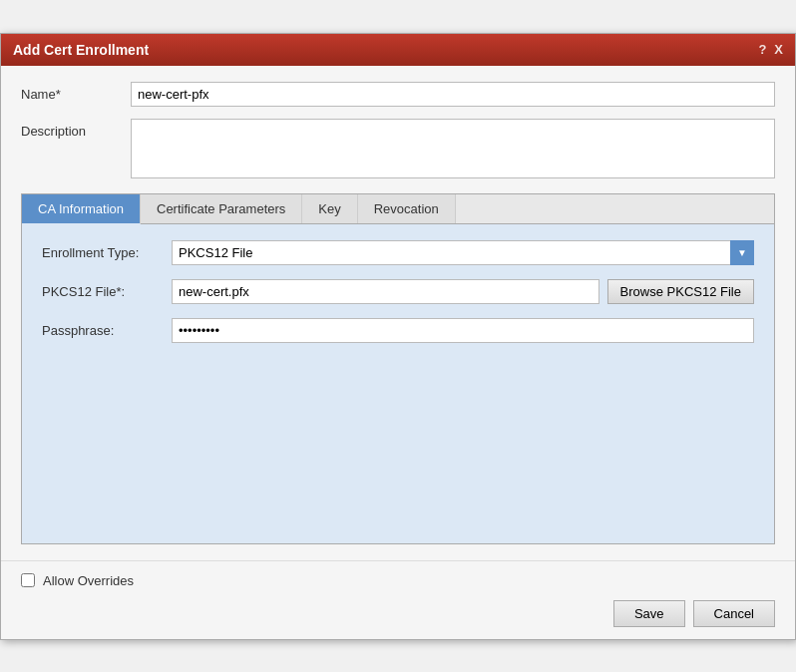  I want to click on button-row: Save Cancel, so click(398, 614).